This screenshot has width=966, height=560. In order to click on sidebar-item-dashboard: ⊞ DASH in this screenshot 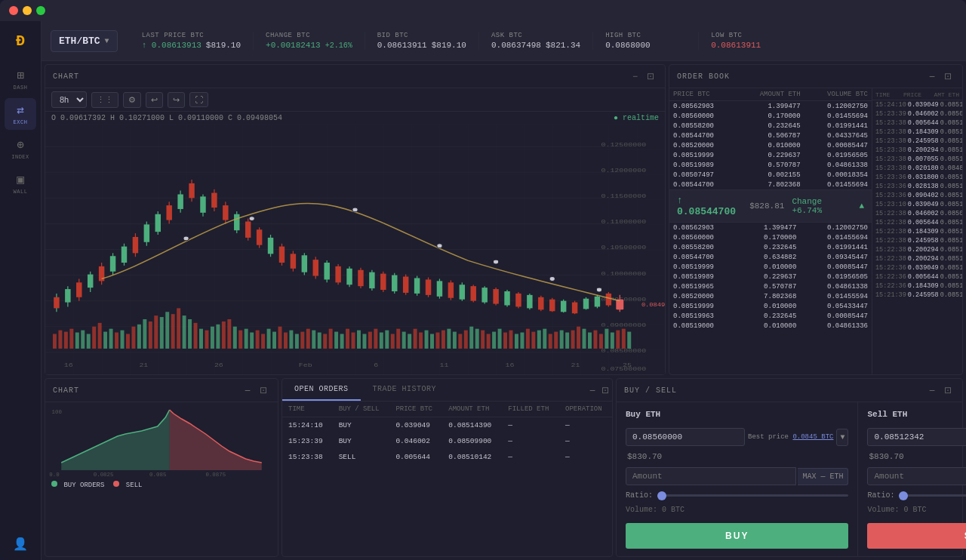, I will do `click(20, 79)`.